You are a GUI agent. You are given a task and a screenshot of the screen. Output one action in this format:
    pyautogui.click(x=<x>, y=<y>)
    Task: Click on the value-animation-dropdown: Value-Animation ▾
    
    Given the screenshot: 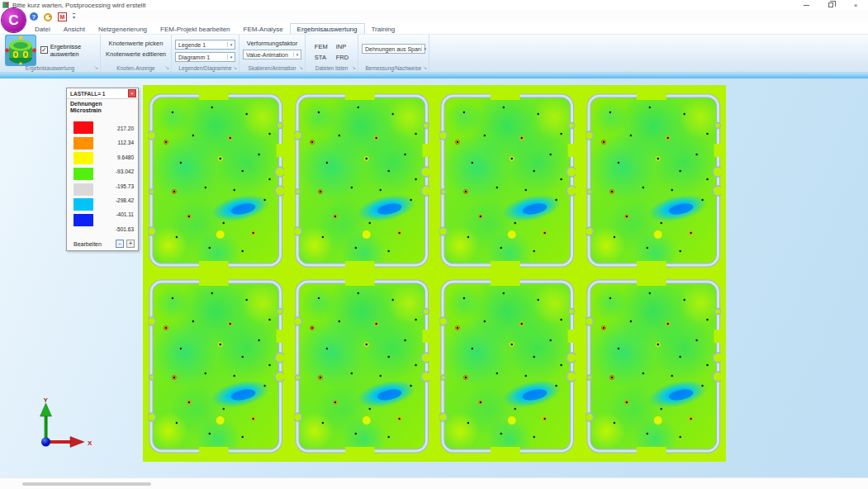 What is the action you would take?
    pyautogui.click(x=273, y=55)
    